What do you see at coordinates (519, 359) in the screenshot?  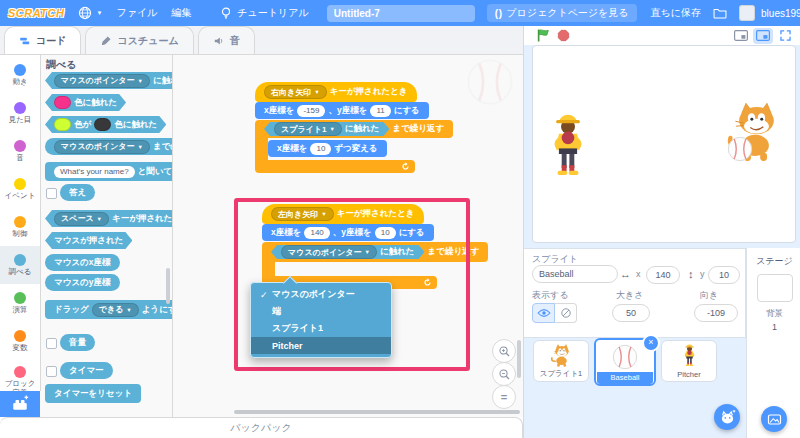 I see `workspace-vertical-scrollbar` at bounding box center [519, 359].